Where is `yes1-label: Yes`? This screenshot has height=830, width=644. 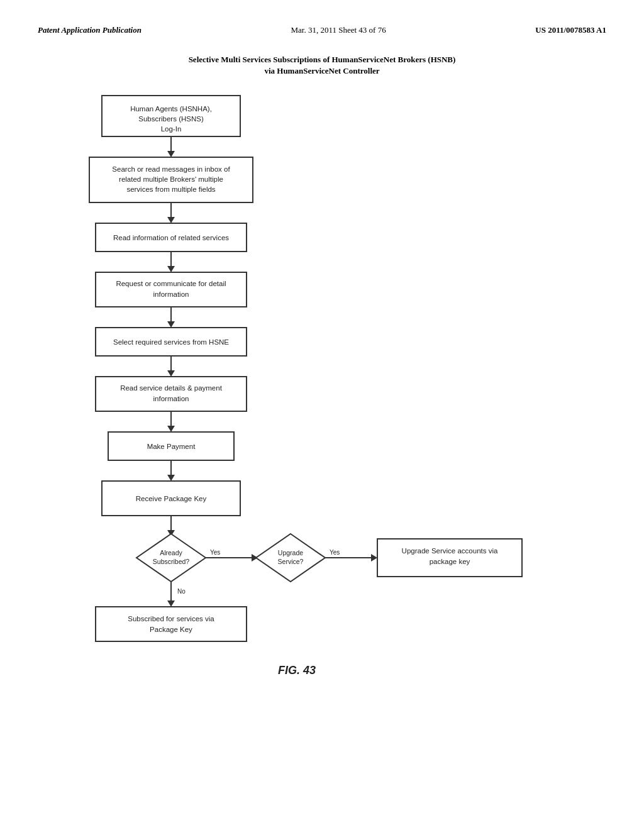
yes1-label: Yes is located at coordinates (215, 552).